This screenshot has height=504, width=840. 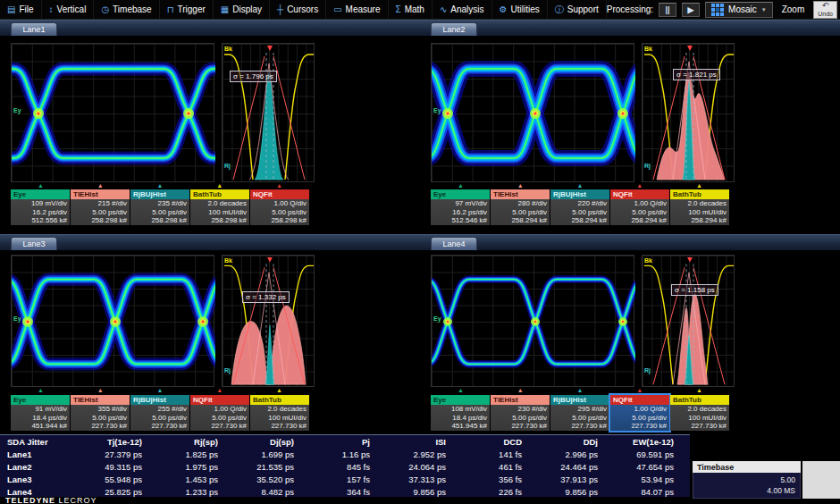 I want to click on zoom-button: Zoom, so click(x=794, y=9).